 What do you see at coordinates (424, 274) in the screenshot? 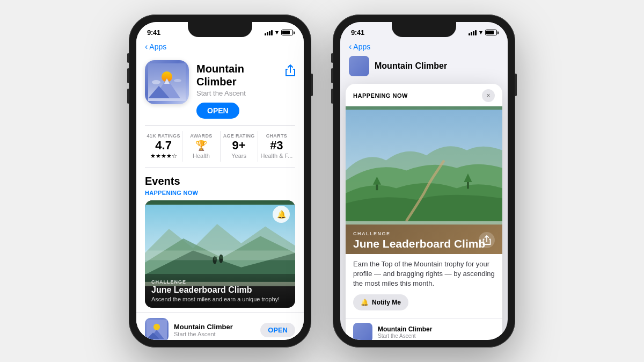
I see `popup-description: Earn the Top of the Mountain trophy for …` at bounding box center [424, 274].